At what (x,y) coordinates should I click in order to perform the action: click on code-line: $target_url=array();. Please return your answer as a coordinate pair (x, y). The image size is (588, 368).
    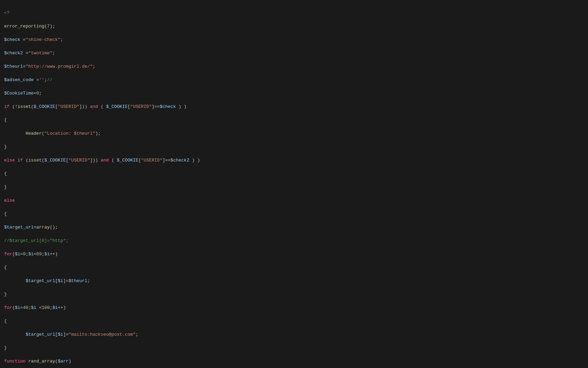
    Looking at the image, I should click on (294, 227).